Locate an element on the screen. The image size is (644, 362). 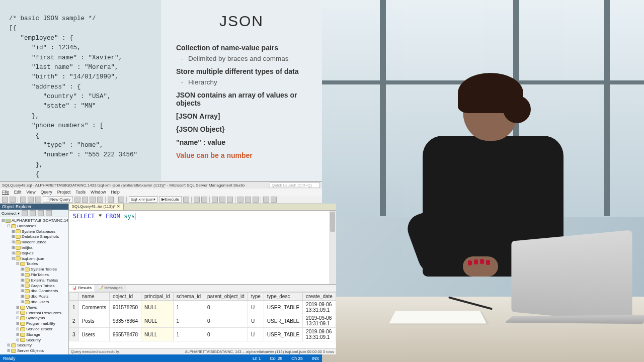
menu-query: Query is located at coordinates (46, 192).